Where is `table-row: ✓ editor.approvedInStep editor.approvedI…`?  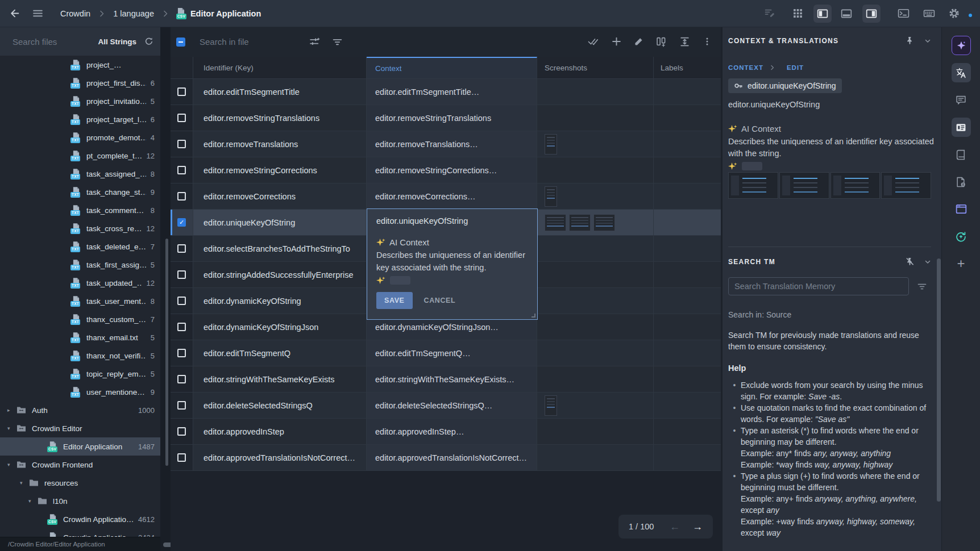 table-row: ✓ editor.approvedInStep editor.approvedI… is located at coordinates (446, 432).